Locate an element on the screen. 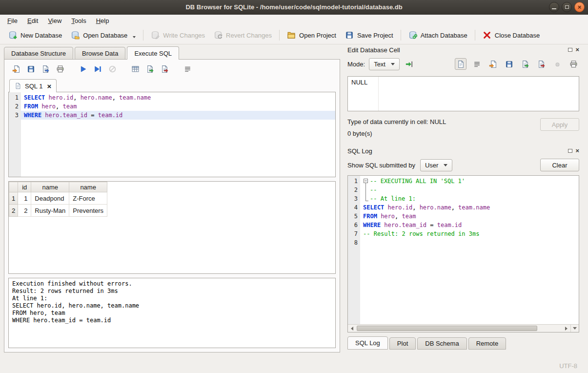  table-row: 22Rusty-ManPreventers is located at coordinates (59, 211).